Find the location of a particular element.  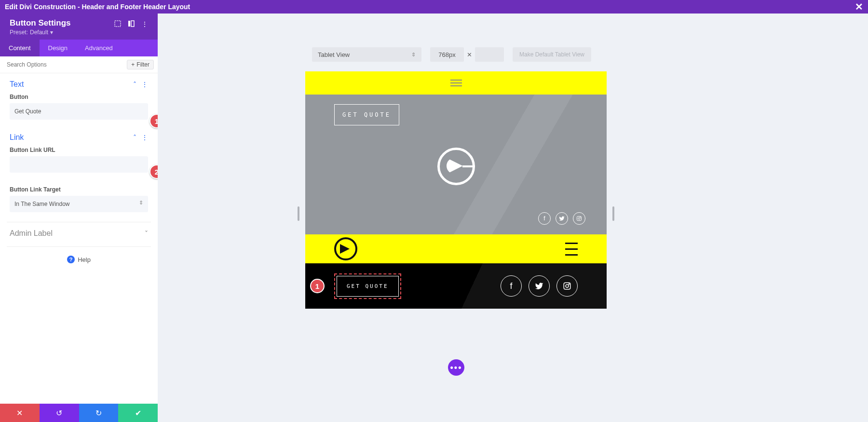

by-label: ✕ is located at coordinates (470, 55).